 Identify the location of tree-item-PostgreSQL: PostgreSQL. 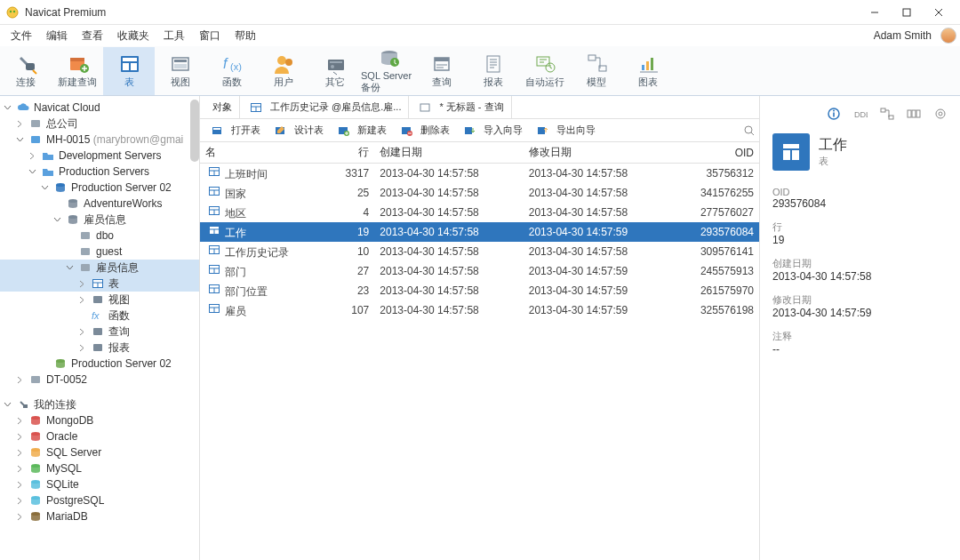
(100, 500).